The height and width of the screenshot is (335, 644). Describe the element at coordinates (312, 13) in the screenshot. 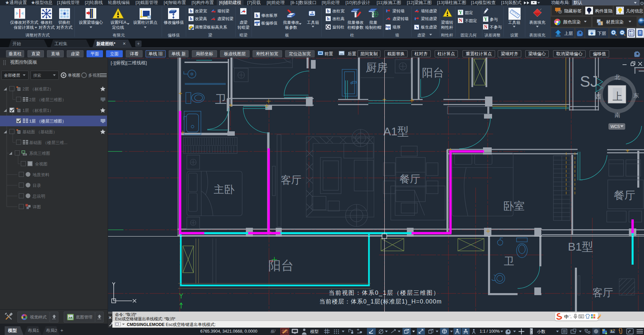

I see `svg-text: -0` at that location.